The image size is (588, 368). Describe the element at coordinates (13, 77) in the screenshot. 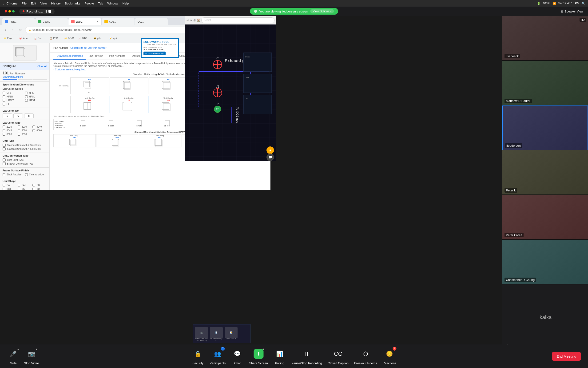

I see `view-part-numbers-link: View Part Numbers` at that location.